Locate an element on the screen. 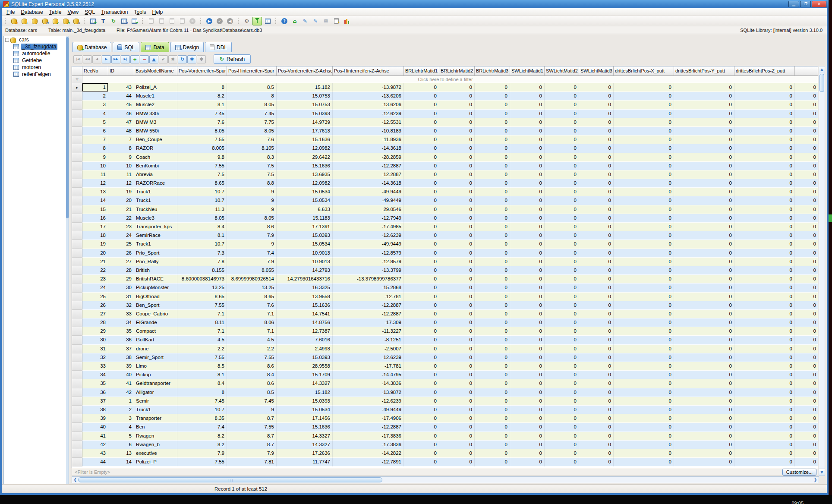 The image size is (832, 504). column-header-Pos-Hinterreifen-Spur: Pos-Hinterreifen-Spur is located at coordinates (252, 71).